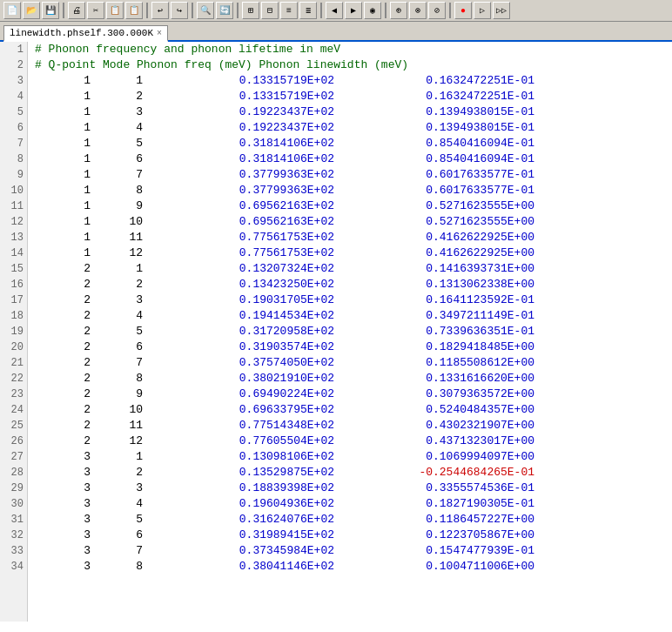 This screenshot has height=632, width=672. Describe the element at coordinates (124, 410) in the screenshot. I see `col-mode: 10` at that location.